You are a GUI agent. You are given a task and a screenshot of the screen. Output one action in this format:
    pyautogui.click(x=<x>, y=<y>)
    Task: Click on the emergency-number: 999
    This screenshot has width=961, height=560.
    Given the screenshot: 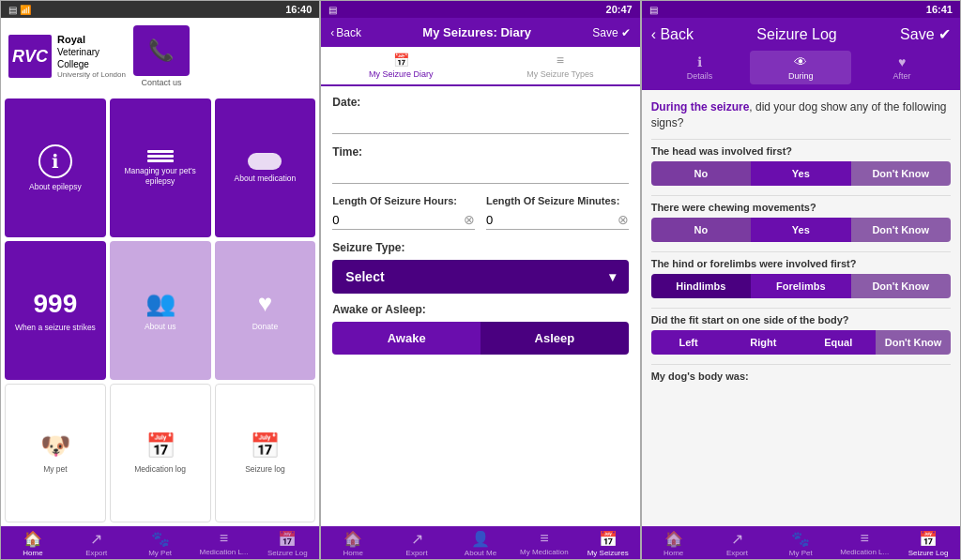 What is the action you would take?
    pyautogui.click(x=56, y=304)
    